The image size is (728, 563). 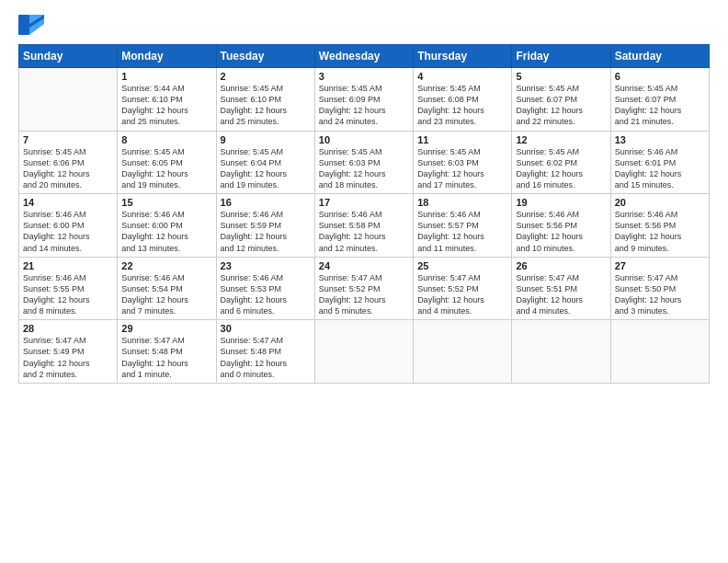 I want to click on calendar-week-row: 14Sunrise: 5:46 AMSunset: 6:00 PMDayligh…, so click(x=364, y=226).